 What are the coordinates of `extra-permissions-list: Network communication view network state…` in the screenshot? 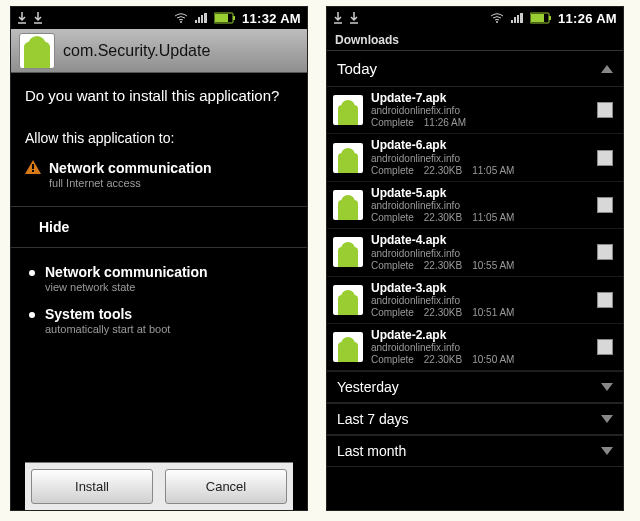 It's located at (159, 300).